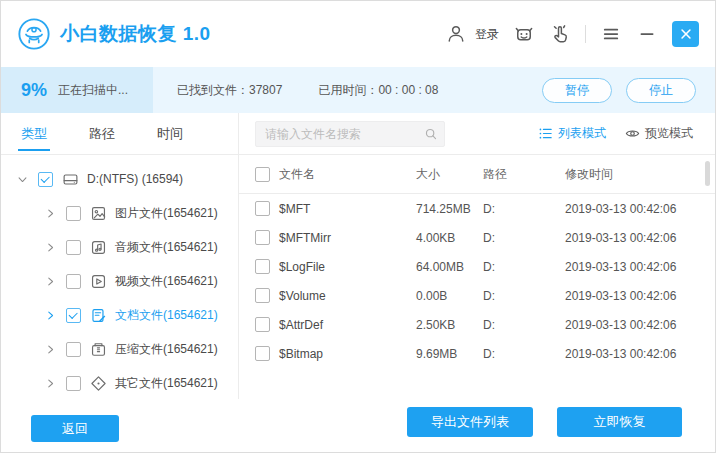 The height and width of the screenshot is (453, 716). Describe the element at coordinates (378, 90) in the screenshot. I see `elapsed-time: 已用时间：00 : 00 : 08` at that location.